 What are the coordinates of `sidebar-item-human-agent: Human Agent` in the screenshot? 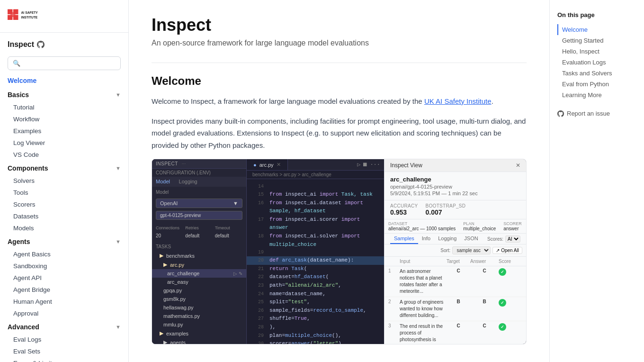 It's located at (64, 301).